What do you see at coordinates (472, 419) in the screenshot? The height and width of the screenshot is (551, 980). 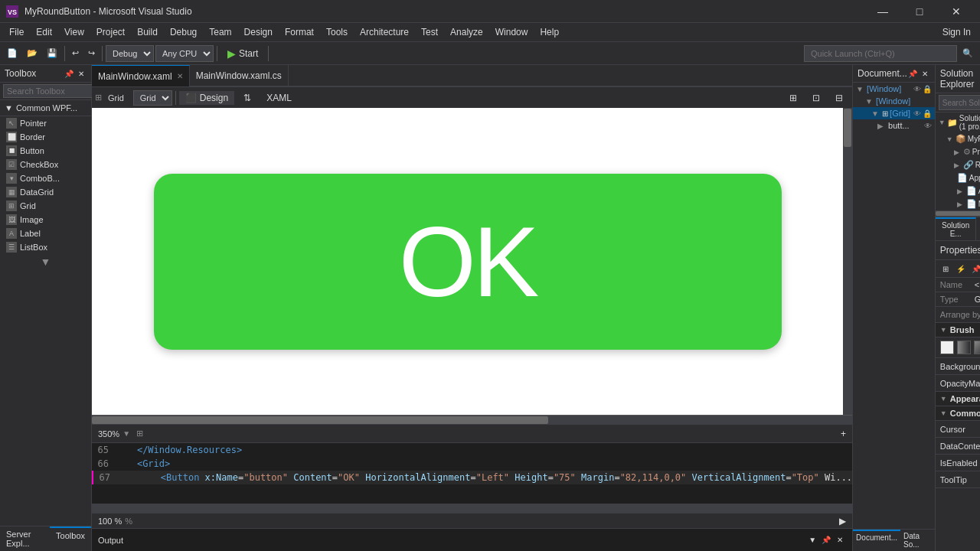 I see `design-hscrollbar` at bounding box center [472, 419].